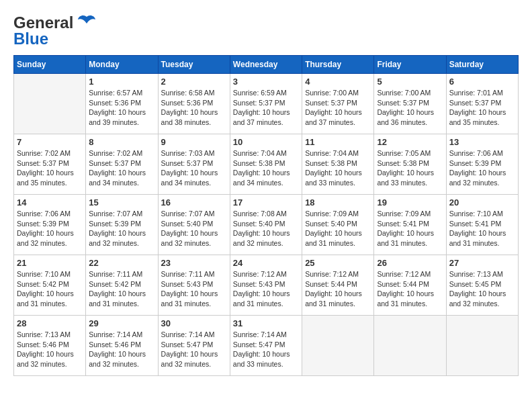 Image resolution: width=532 pixels, height=411 pixels. I want to click on calendar-cell: 24Sunrise: 7:12 AMSunset: 5:43 PMDayligh…, so click(266, 285).